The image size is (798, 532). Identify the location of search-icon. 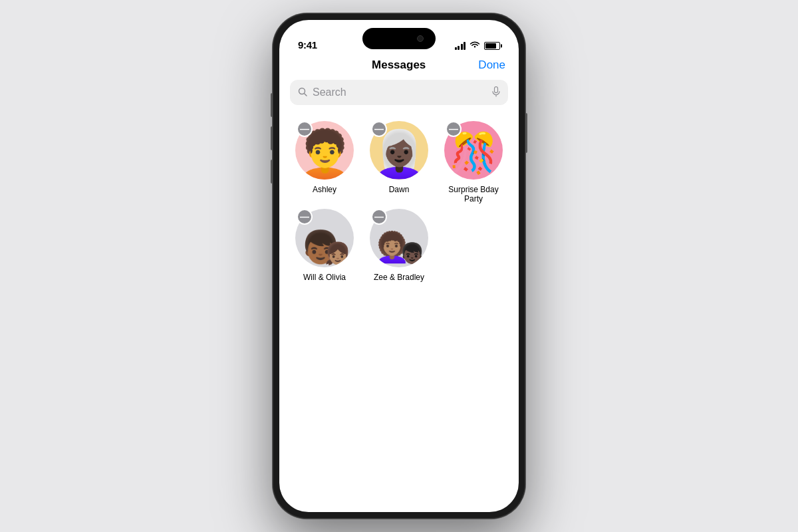
(303, 93).